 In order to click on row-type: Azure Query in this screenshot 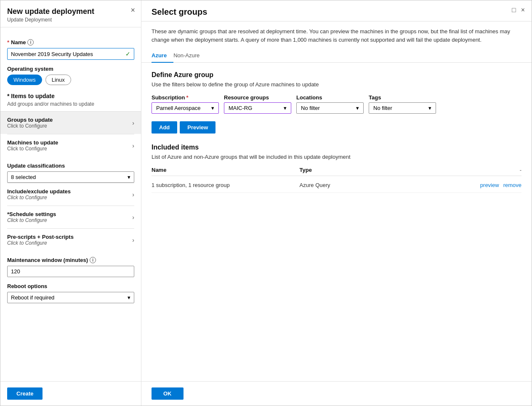, I will do `click(374, 185)`.